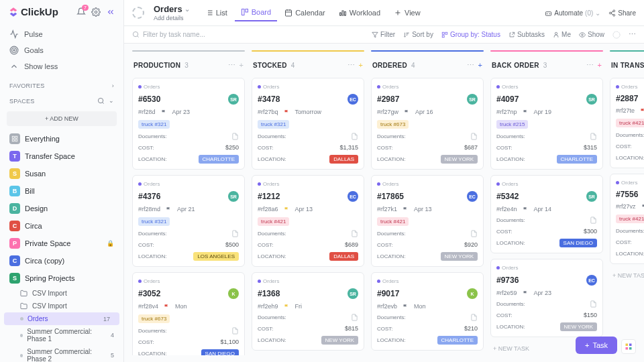  Describe the element at coordinates (305, 13) in the screenshot. I see `view-tab-calendar: Calendar` at that location.